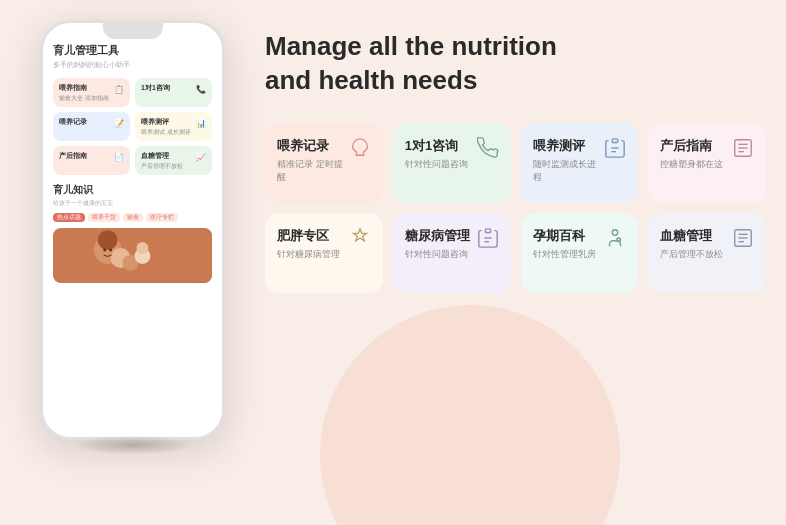  Describe the element at coordinates (438, 244) in the screenshot. I see `card-title-5: 糖尿病管理 针对性问题咨询` at that location.